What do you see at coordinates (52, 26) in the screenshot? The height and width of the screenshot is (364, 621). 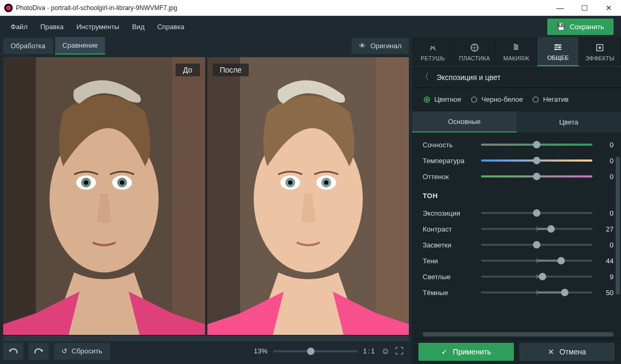 I see `menu-edit: Правка` at bounding box center [52, 26].